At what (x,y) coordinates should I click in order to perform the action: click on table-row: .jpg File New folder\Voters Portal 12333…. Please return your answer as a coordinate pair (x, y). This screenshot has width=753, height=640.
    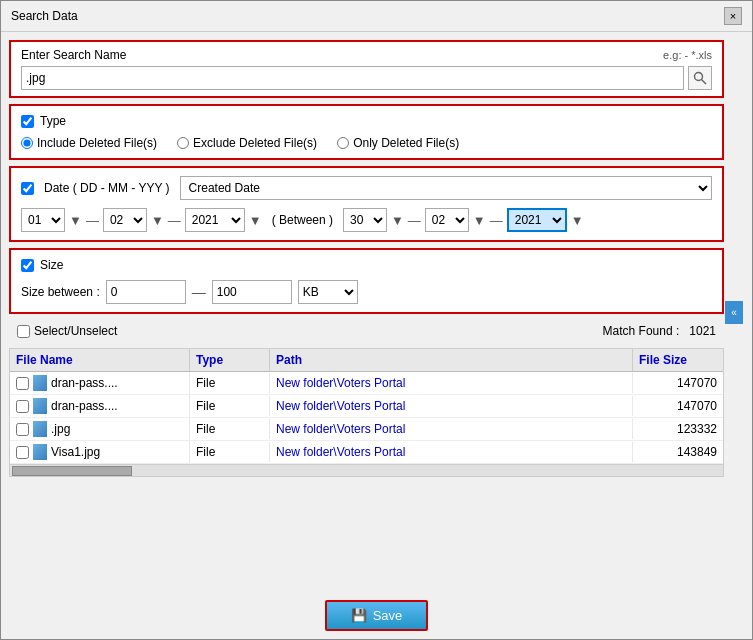
    Looking at the image, I should click on (366, 430).